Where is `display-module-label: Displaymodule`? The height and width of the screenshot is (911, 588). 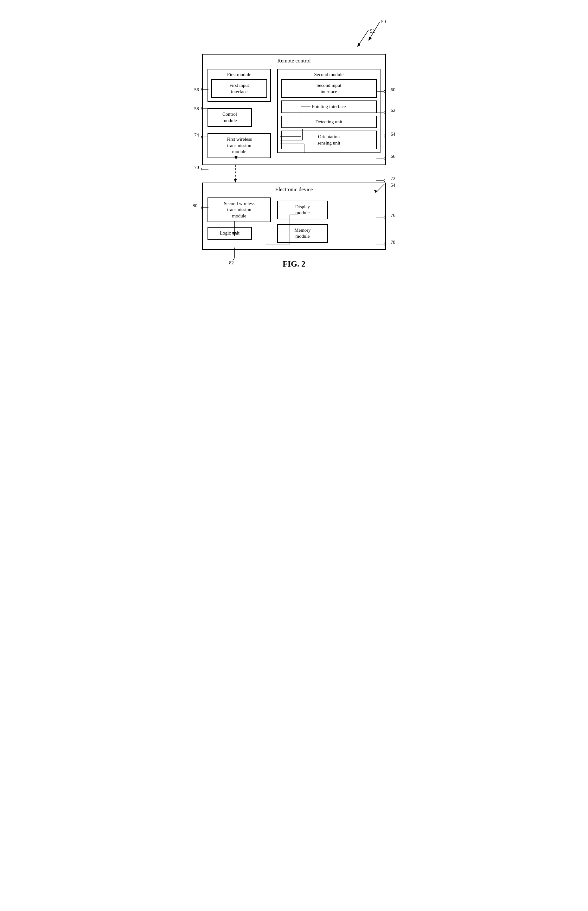
display-module-label: Displaymodule is located at coordinates (302, 210).